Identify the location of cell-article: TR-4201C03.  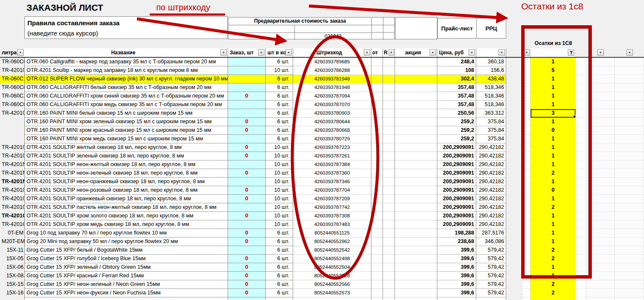
(12, 216).